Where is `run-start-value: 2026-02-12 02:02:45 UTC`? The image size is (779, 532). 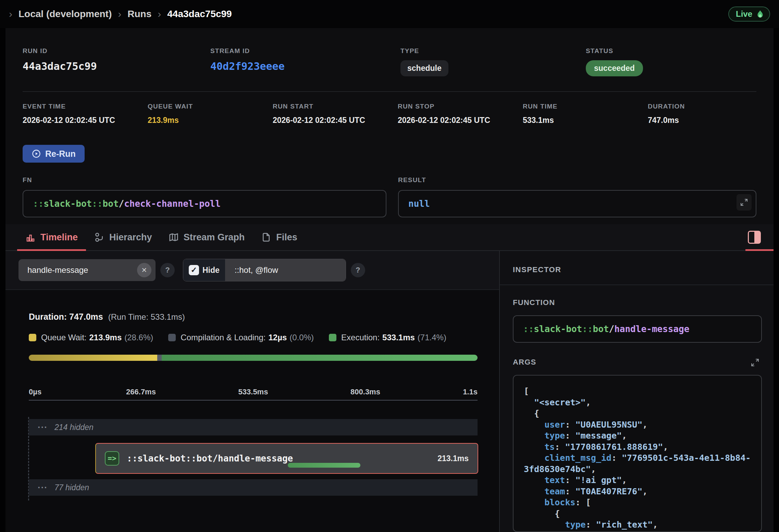 run-start-value: 2026-02-12 02:02:45 UTC is located at coordinates (335, 121).